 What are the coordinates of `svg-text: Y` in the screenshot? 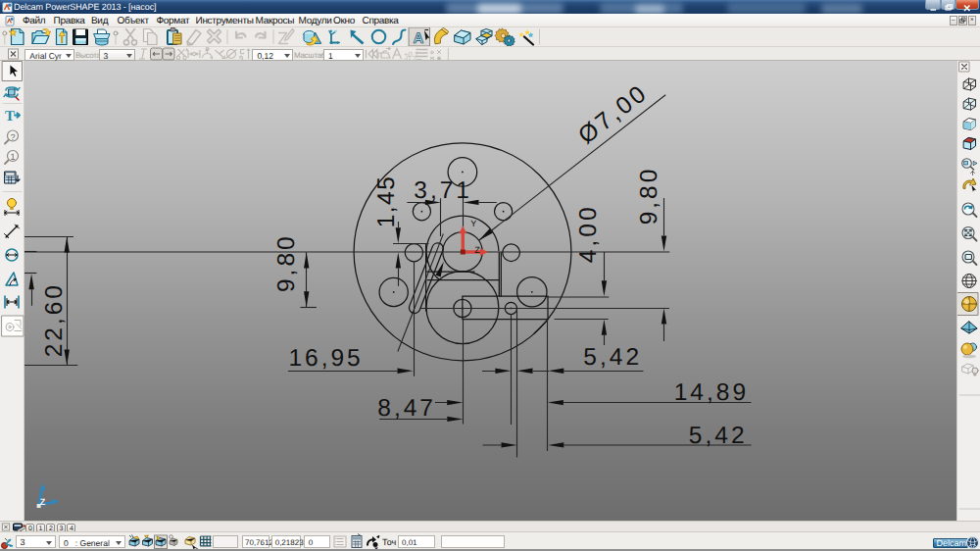 It's located at (473, 224).